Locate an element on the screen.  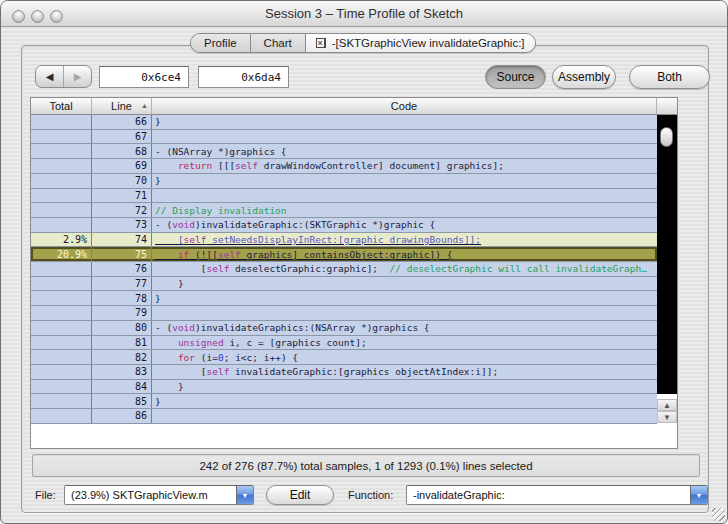
file-popup: (23.9%) SKTGraphicView.m ▼ is located at coordinates (159, 495).